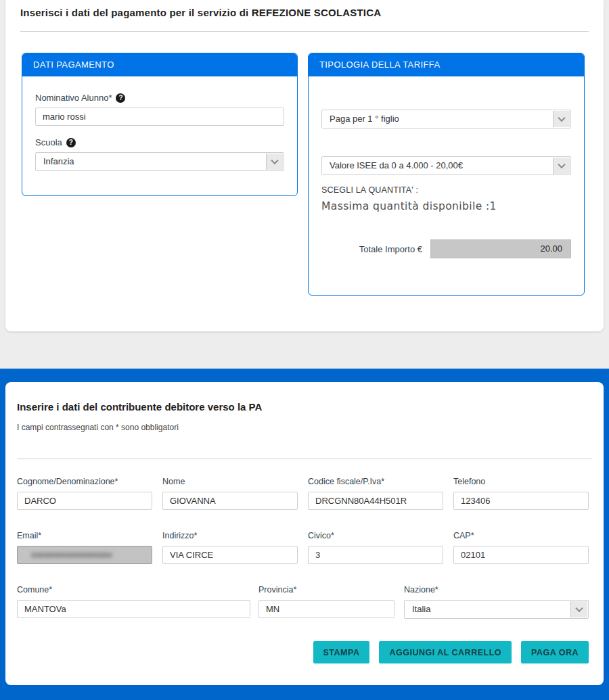 This screenshot has width=609, height=700. I want to click on print-button: STAMPA, so click(342, 652).